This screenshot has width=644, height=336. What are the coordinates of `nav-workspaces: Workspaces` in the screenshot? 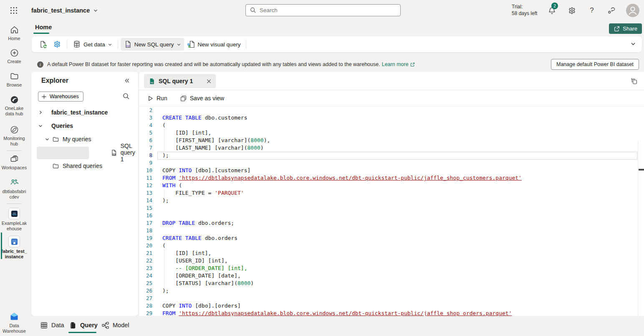 It's located at (14, 162).